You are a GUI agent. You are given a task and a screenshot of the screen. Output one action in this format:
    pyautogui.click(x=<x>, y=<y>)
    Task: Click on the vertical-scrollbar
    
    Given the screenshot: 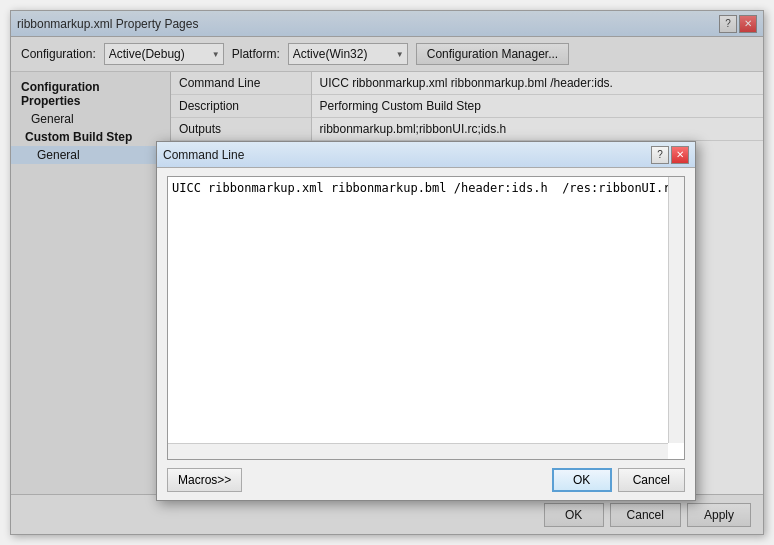 What is the action you would take?
    pyautogui.click(x=676, y=310)
    